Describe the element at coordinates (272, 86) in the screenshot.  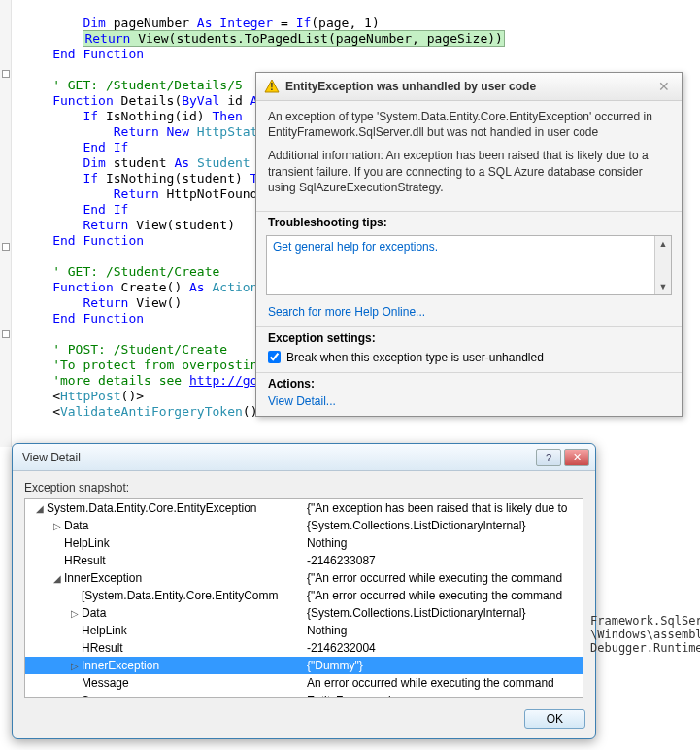
I see `warning-icon: !` at that location.